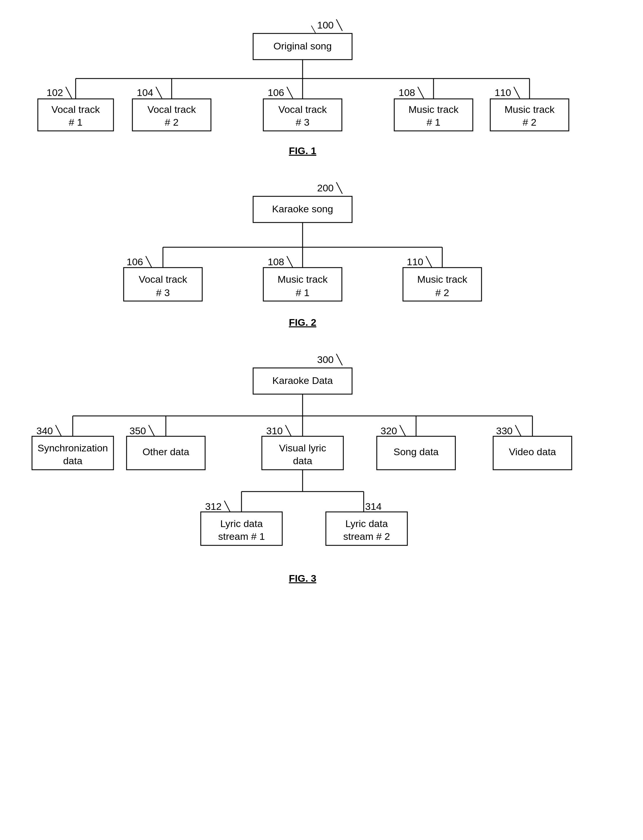  I want to click on fig3-c5-ref: 330 ╲, so click(509, 431).